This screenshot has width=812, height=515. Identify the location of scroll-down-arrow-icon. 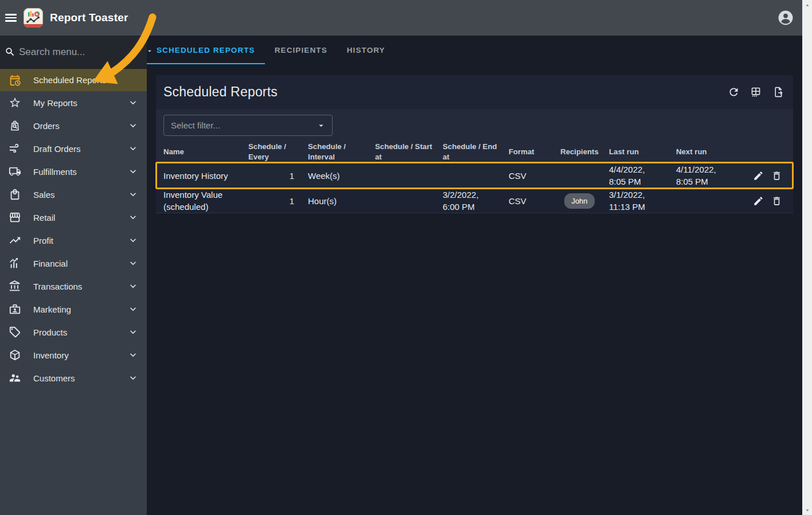
(807, 510).